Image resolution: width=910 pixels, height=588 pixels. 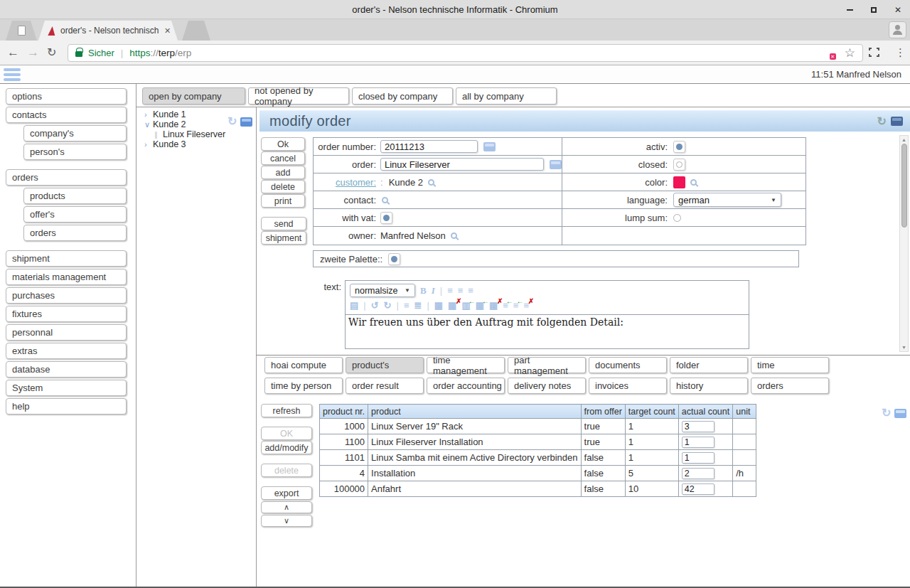 I want to click on order-action-button: Ok, so click(x=283, y=144).